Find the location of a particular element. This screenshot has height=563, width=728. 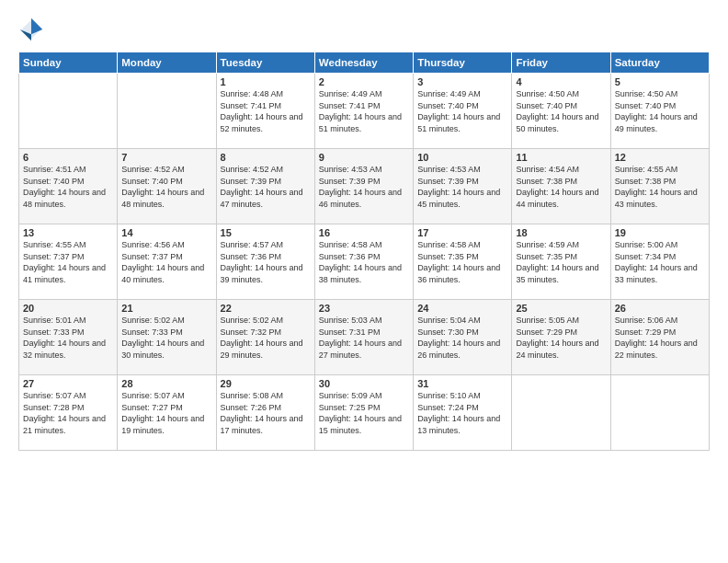

calendar-cell: 19Sunrise: 5:00 AMSunset: 7:34 PMDayligh… is located at coordinates (660, 262).